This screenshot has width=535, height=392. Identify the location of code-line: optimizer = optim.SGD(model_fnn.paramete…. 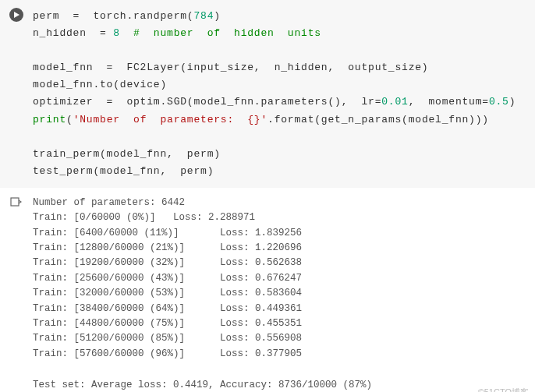
(280, 102).